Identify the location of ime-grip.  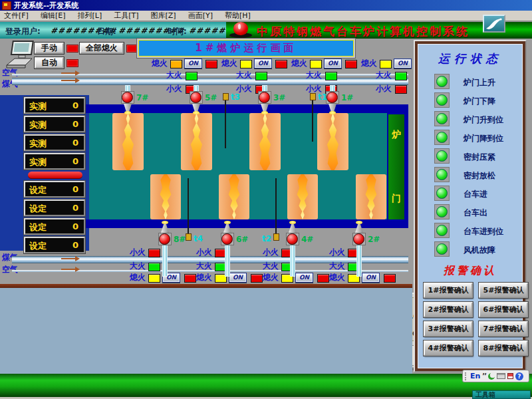
(467, 376).